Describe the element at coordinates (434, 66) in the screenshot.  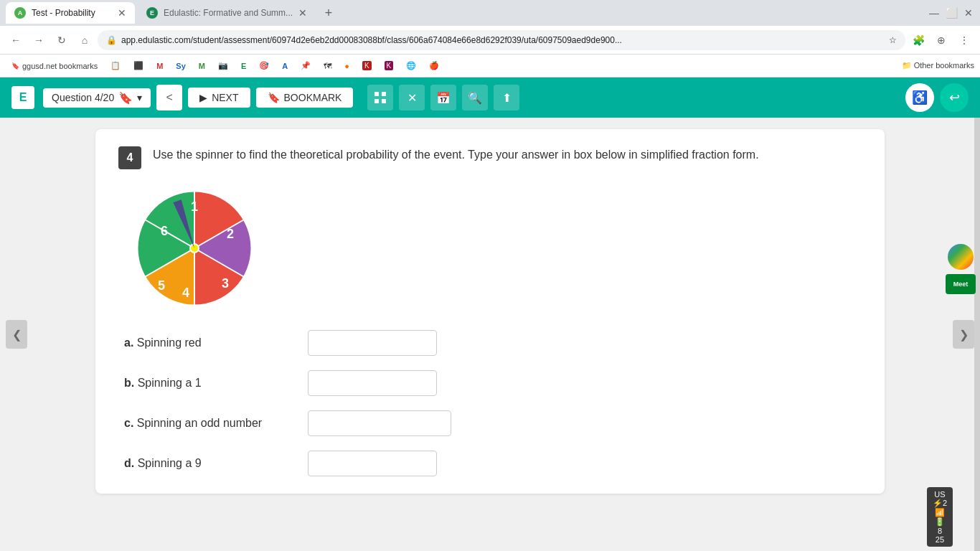
I see `bookmark-apple: 🍎` at that location.